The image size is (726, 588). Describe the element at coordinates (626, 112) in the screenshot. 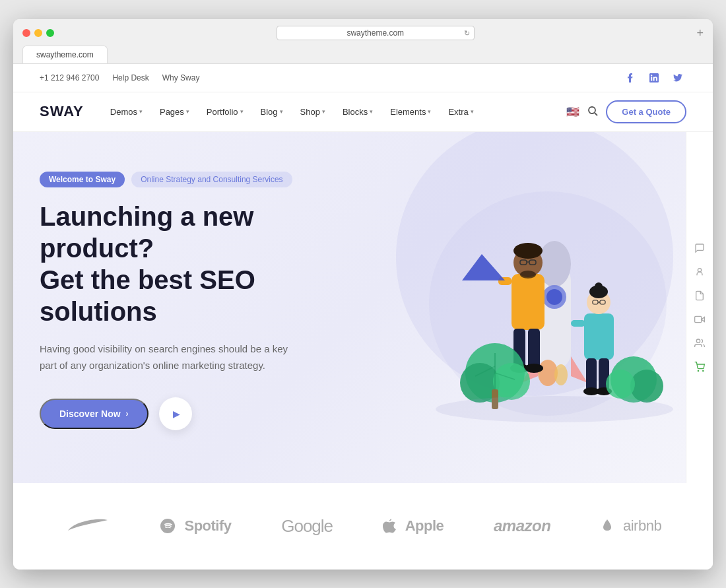

I see `nav-right: 🇺🇸 Get a Quote` at that location.